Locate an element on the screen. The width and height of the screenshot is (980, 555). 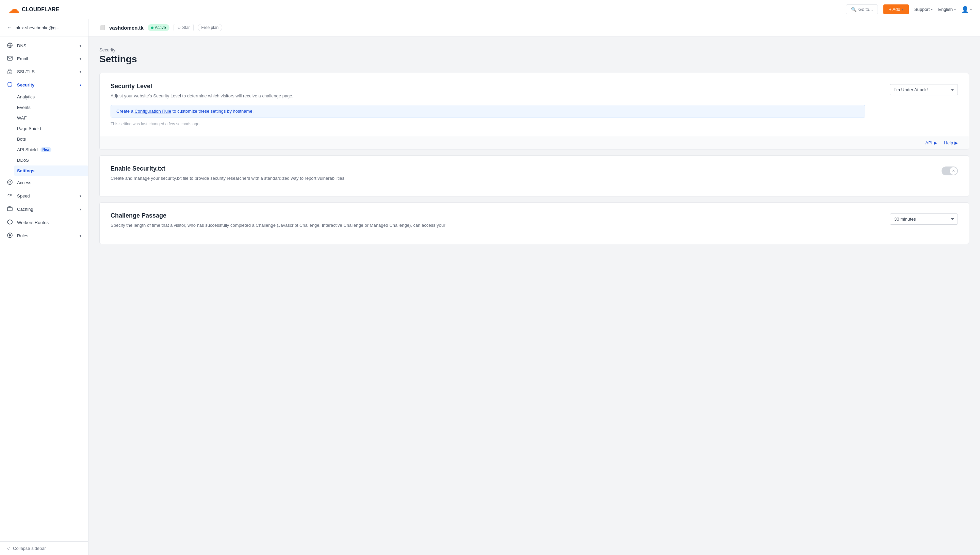
star-button: ☆ Star is located at coordinates (184, 27).